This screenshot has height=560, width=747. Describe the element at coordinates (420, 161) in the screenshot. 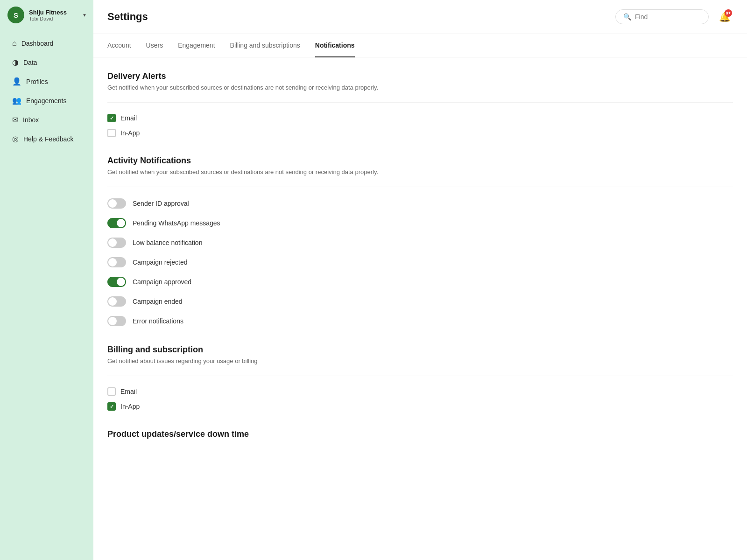

I see `activity-title: Activity Notifications` at that location.